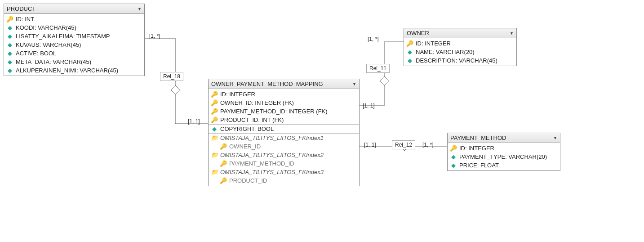 The image size is (644, 242). I want to click on table-header: PAYMENT_METHOD ▼, so click(504, 138).